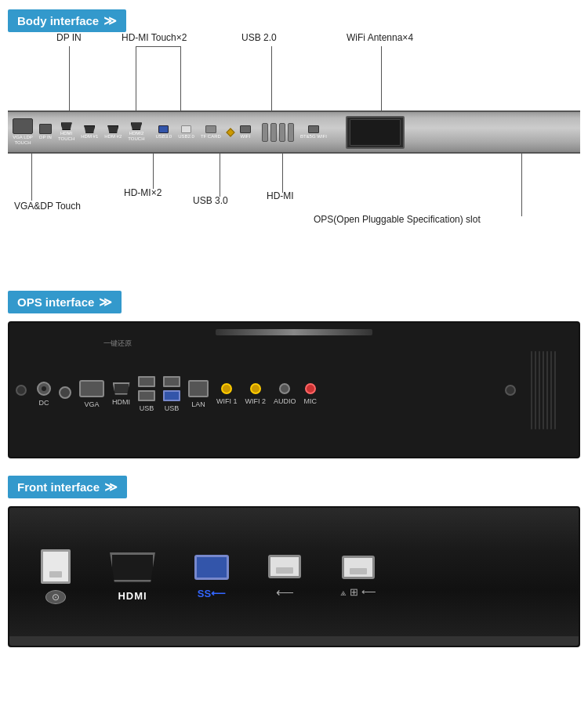 This screenshot has height=717, width=588. I want to click on ops-slot-inner, so click(375, 132).